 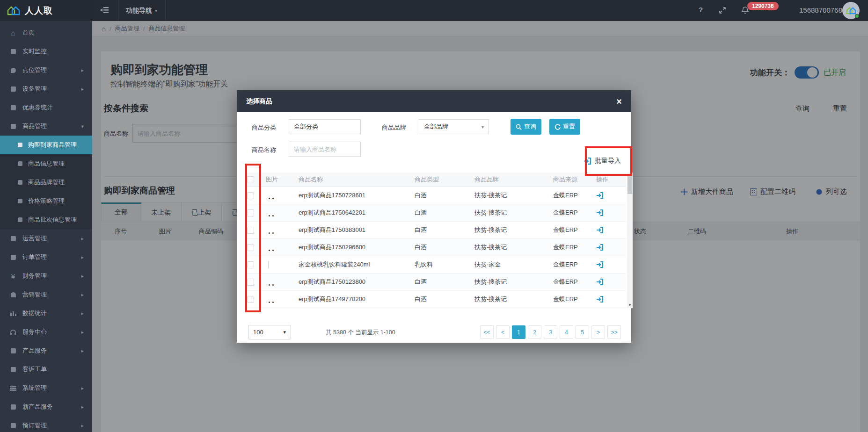 I want to click on avatar, so click(x=851, y=10).